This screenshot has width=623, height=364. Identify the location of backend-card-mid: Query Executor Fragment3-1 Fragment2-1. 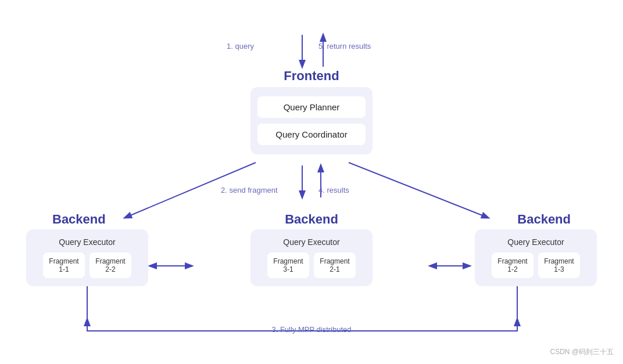
(312, 258).